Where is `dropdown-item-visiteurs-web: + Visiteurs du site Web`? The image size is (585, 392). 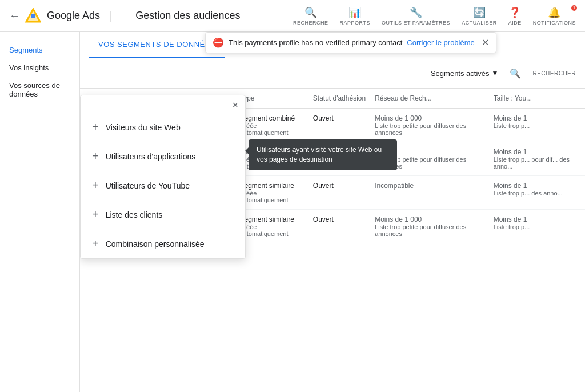 dropdown-item-visiteurs-web: + Visiteurs du site Web is located at coordinates (163, 127).